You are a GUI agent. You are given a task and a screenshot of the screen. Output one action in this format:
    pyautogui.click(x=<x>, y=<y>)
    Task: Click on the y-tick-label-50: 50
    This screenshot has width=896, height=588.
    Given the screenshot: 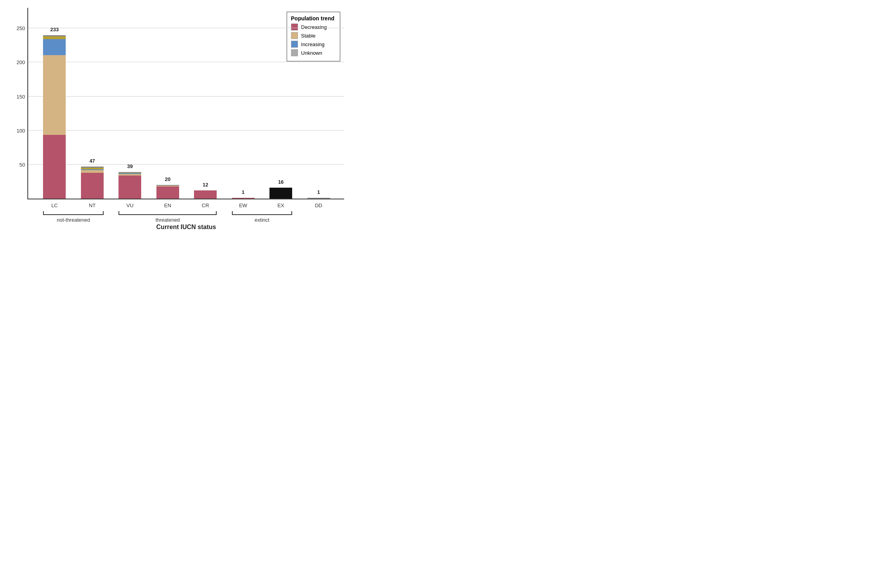 What is the action you would take?
    pyautogui.click(x=22, y=164)
    